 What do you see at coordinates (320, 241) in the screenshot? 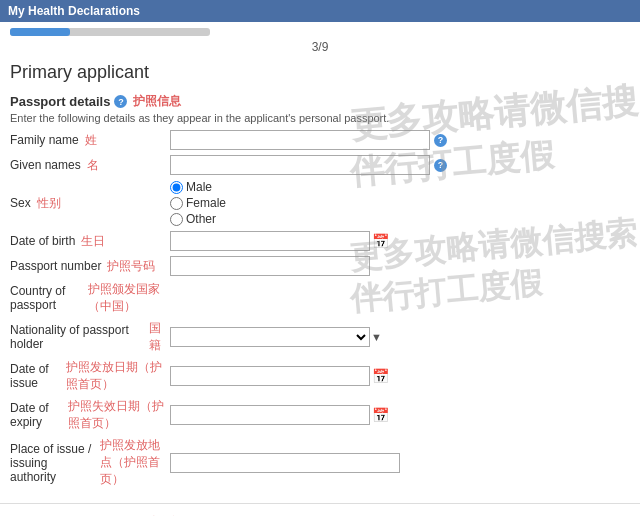
I see `dob-row: Date of birth 生日 📅` at bounding box center [320, 241].